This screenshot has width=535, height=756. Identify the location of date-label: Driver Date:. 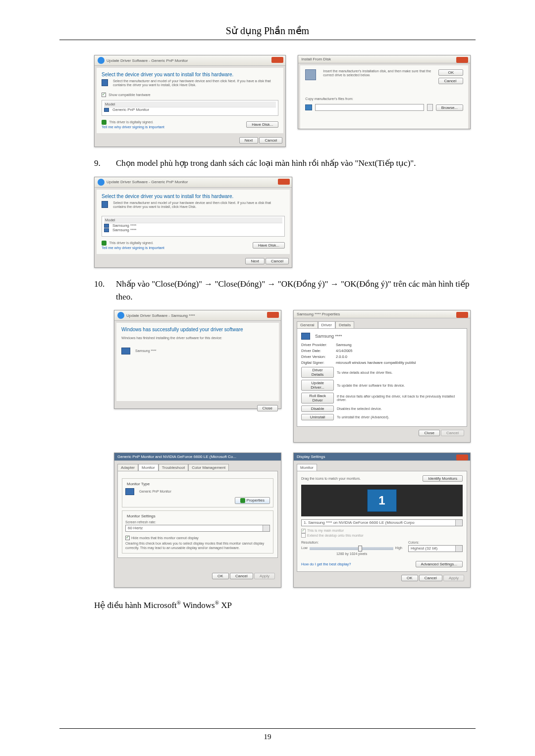
(317, 351).